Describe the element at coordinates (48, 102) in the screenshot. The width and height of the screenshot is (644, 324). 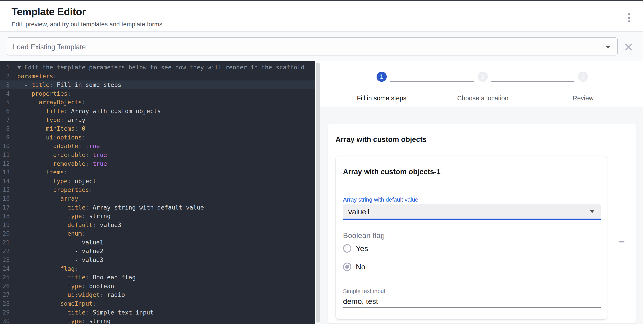
I see `code-text: arrayObjects:` at that location.